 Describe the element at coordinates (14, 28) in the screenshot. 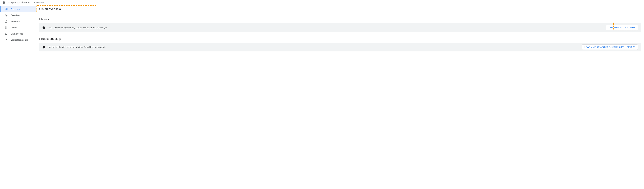

I see `sidebar-item-label: Clients` at that location.